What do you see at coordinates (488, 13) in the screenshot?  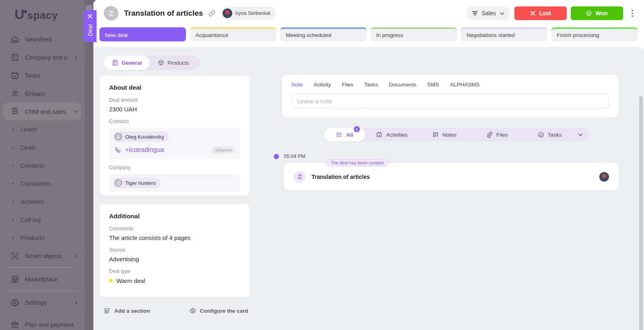 I see `funnel-select: Sales` at bounding box center [488, 13].